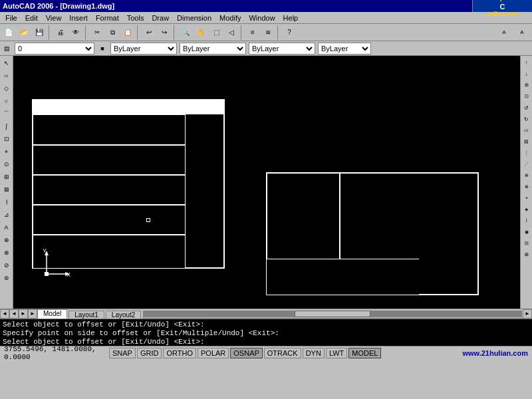  What do you see at coordinates (7, 88) in the screenshot?
I see `lt-btn3: ◇` at bounding box center [7, 88].